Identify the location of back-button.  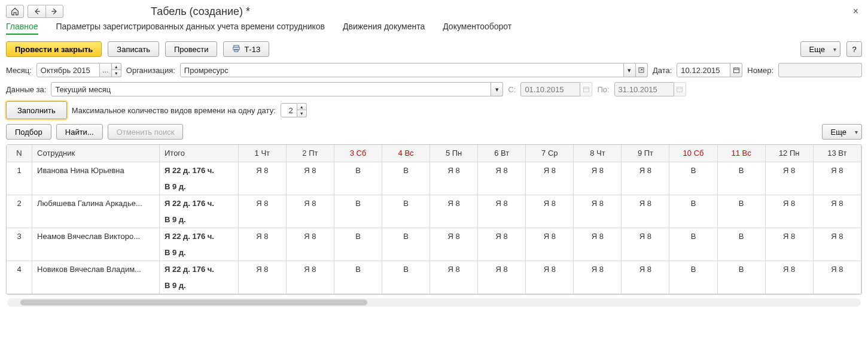
(36, 11).